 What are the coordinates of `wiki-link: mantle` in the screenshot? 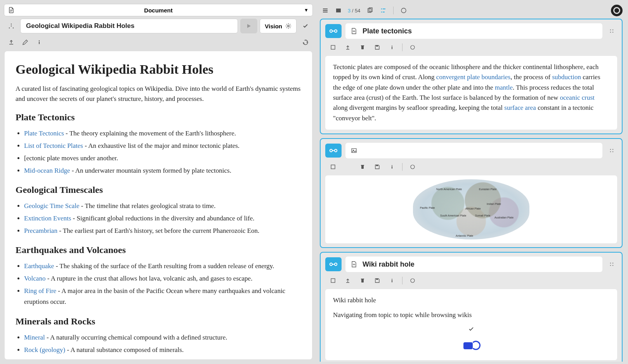 It's located at (504, 88).